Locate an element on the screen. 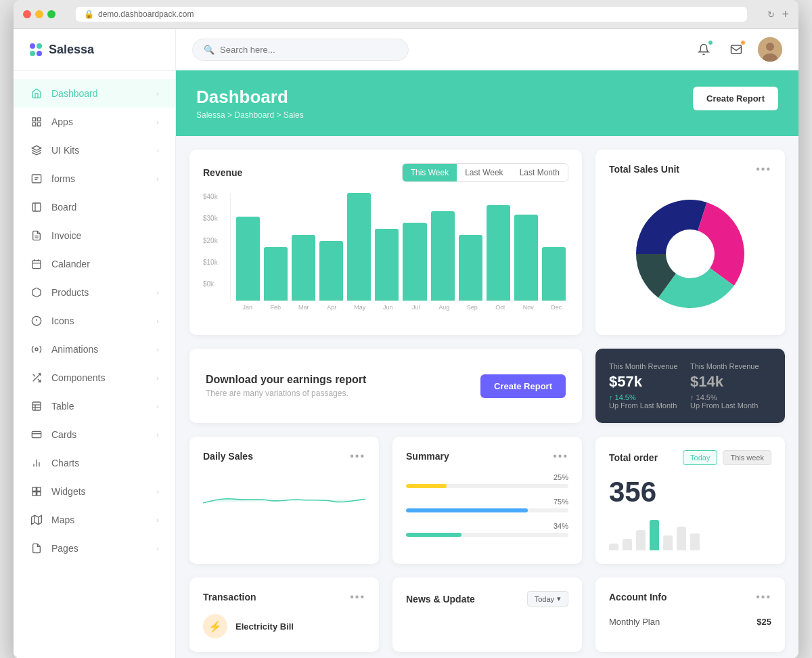 This screenshot has height=658, width=812. earnings-create-report-button: Create Report is located at coordinates (523, 386).